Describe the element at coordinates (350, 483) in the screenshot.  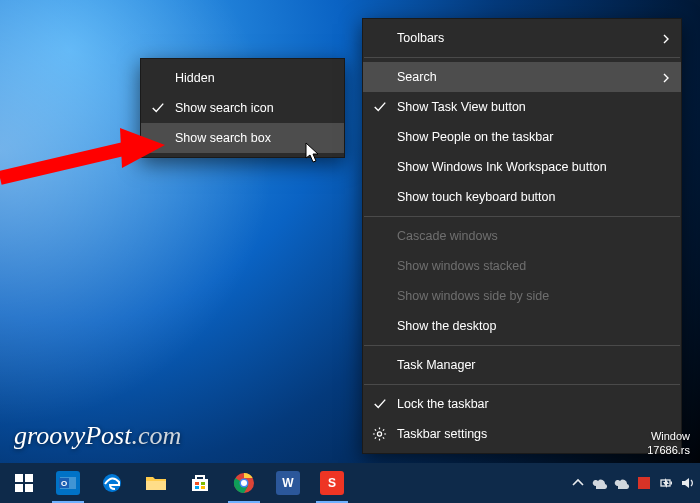
I see `taskbar: O W S` at that location.